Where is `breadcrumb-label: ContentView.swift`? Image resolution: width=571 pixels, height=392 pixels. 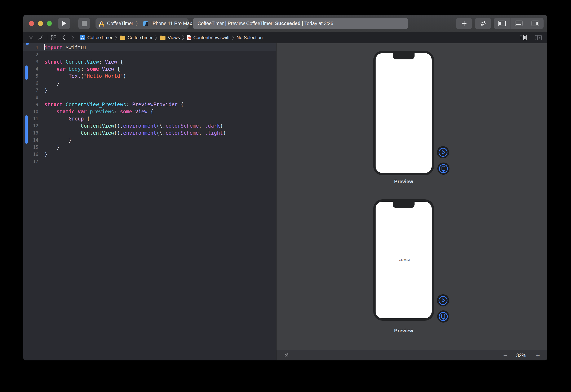 breadcrumb-label: ContentView.swift is located at coordinates (211, 38).